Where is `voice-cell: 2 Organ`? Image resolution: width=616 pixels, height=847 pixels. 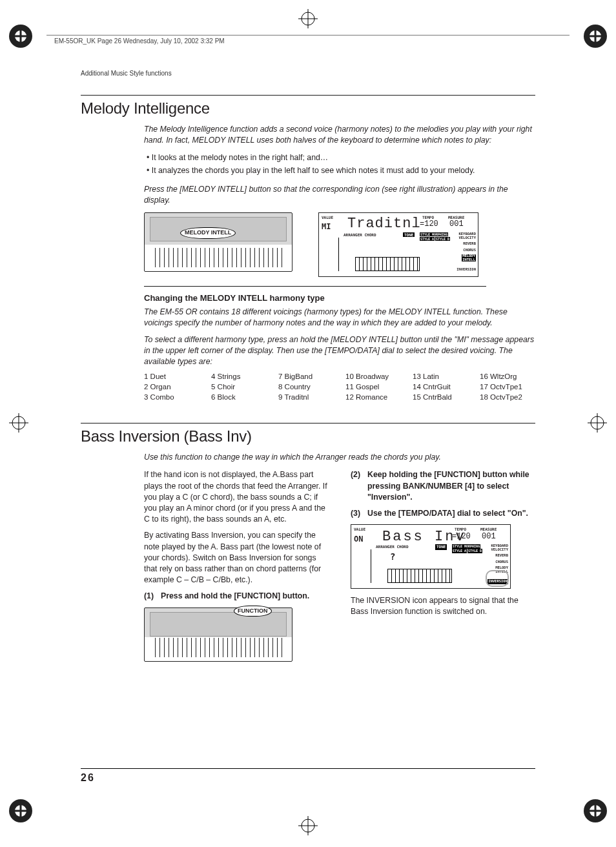 voice-cell: 2 Organ is located at coordinates (172, 387).